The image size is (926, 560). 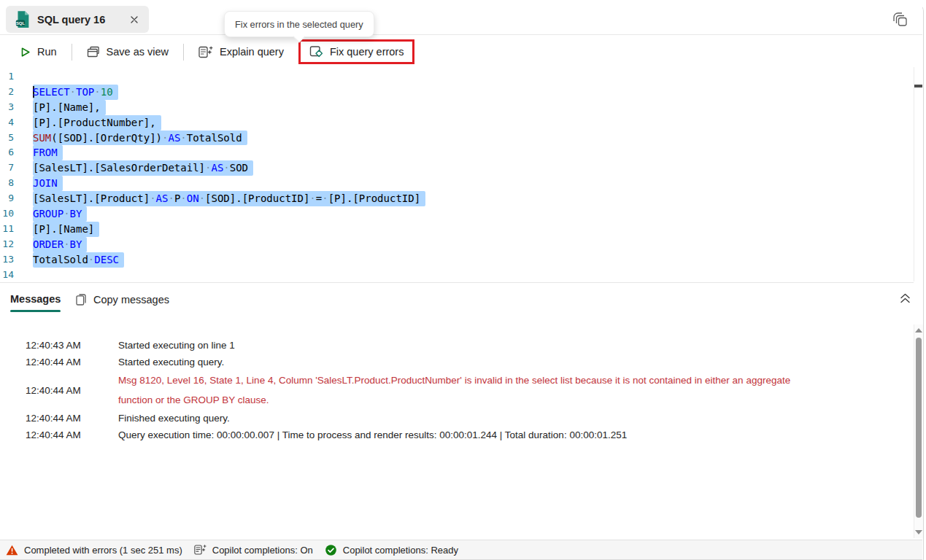 I want to click on messages-scrollbar-thumb, so click(x=919, y=427).